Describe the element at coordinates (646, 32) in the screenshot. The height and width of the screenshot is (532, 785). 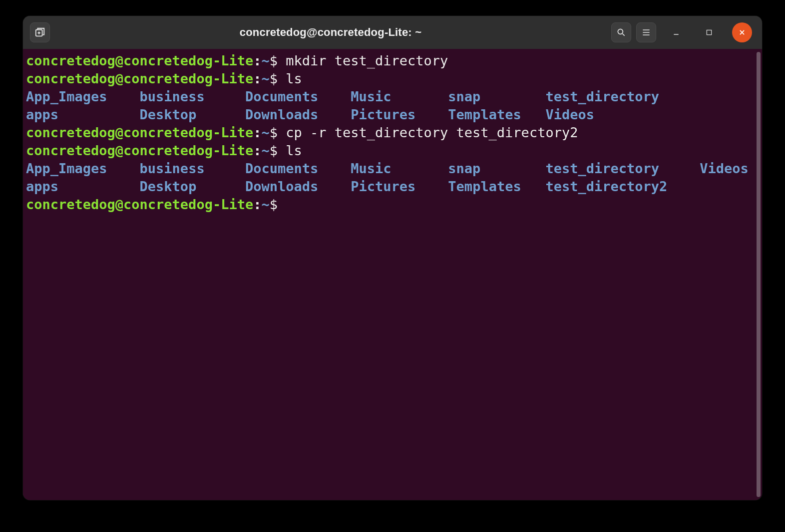
I see `hamburger-menu-icon` at that location.